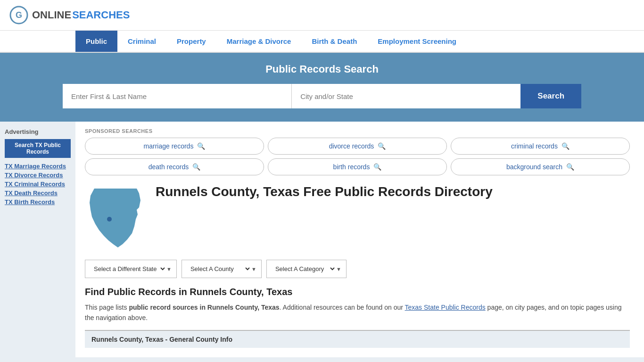 Image resolution: width=644 pixels, height=362 pixels. What do you see at coordinates (417, 41) in the screenshot?
I see `nav-employment: Employment Screening` at bounding box center [417, 41].